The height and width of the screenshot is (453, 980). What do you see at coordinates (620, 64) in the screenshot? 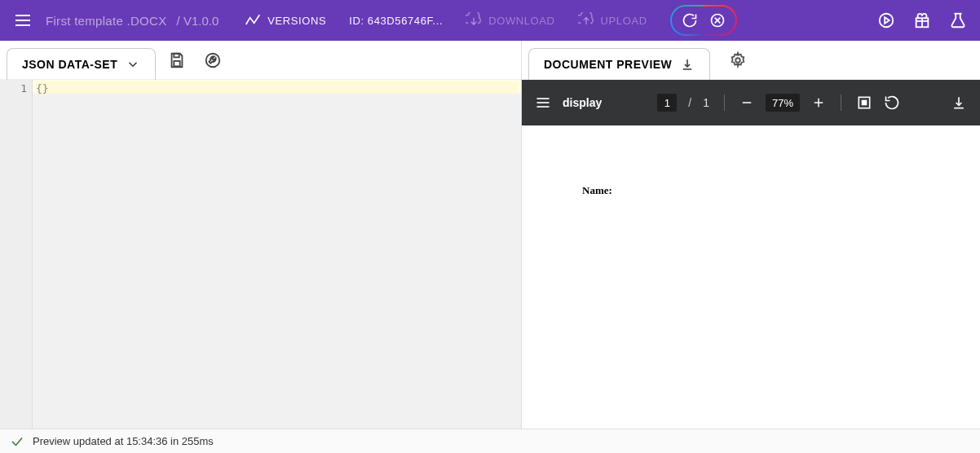
I see `document-preview-tab: DOCUMENT PREVIEW` at bounding box center [620, 64].